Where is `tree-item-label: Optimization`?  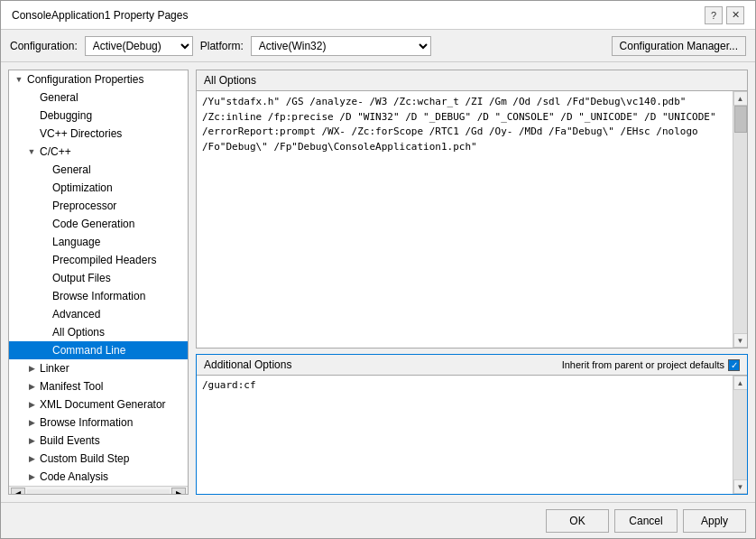
tree-item-label: Optimization is located at coordinates (83, 188).